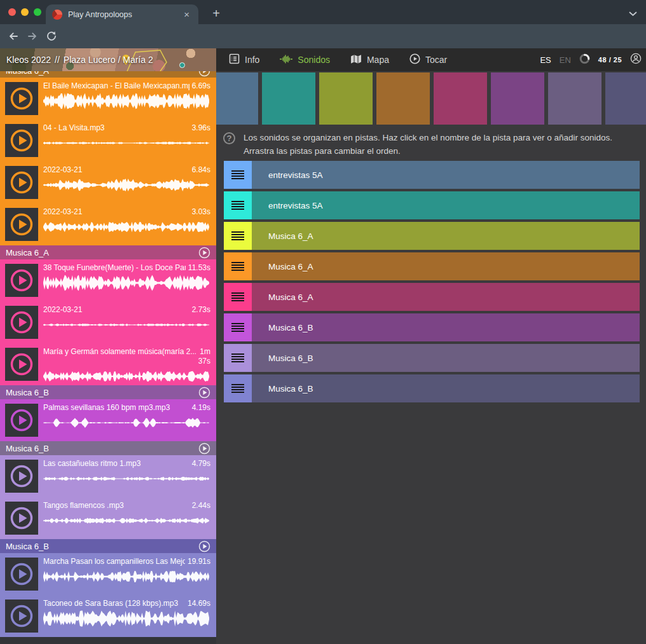  Describe the element at coordinates (108, 280) in the screenshot. I see `audio-clip: 38 Toque Funebre(Muerte) - Los Doce Par.…` at that location.